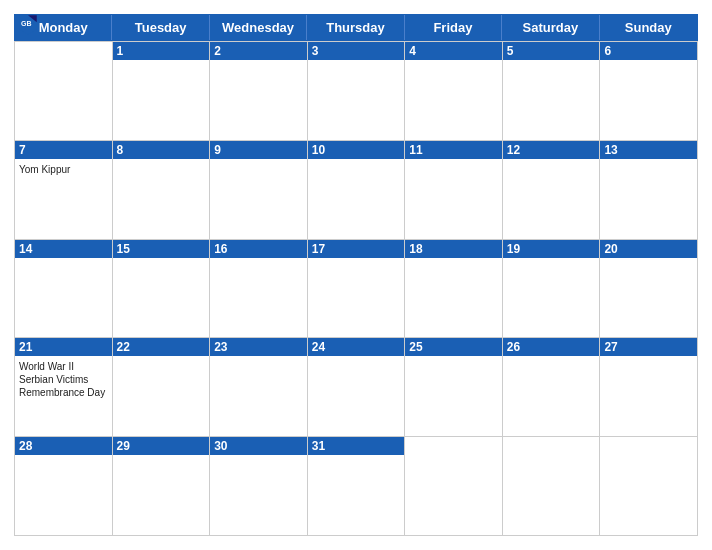 Image resolution: width=712 pixels, height=550 pixels. What do you see at coordinates (64, 486) in the screenshot?
I see `day-cell: 28` at bounding box center [64, 486].